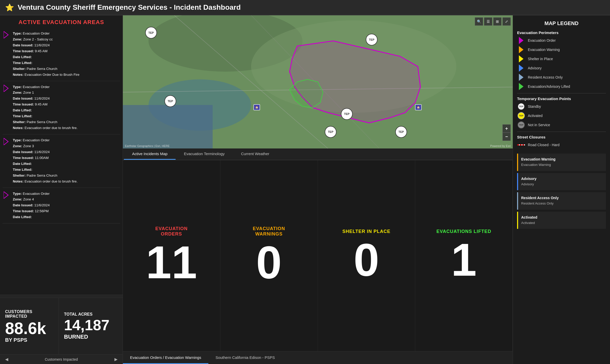  I want to click on right-evac-section: Evacuation Warning Evacuation Warning Ad…, so click(562, 191).